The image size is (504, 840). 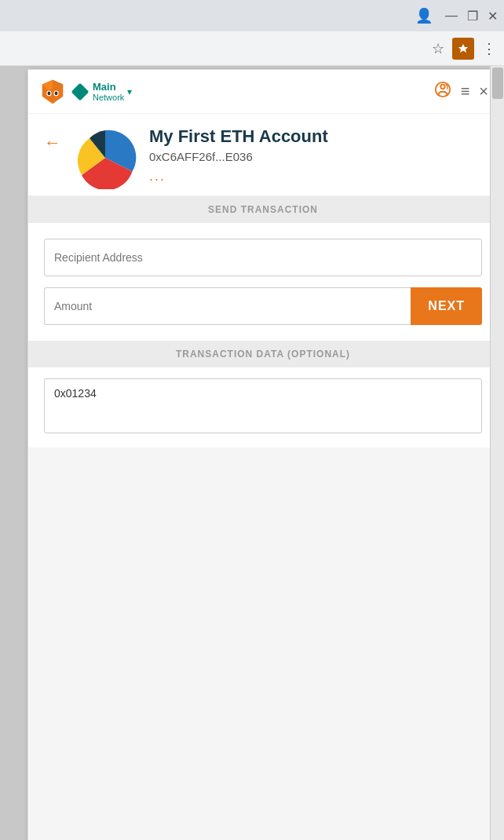 What do you see at coordinates (252, 49) in the screenshot?
I see `chrome-toolbar: ☆ ⋮` at bounding box center [252, 49].